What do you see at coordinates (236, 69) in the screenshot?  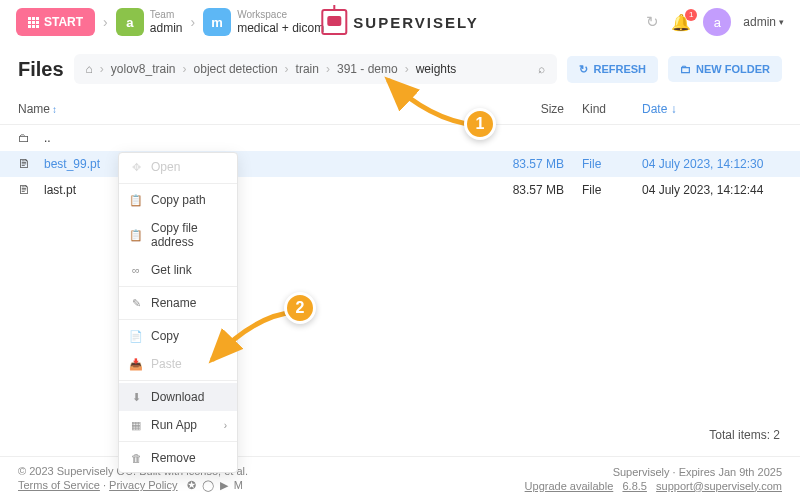 I see `crumb: object detection` at bounding box center [236, 69].